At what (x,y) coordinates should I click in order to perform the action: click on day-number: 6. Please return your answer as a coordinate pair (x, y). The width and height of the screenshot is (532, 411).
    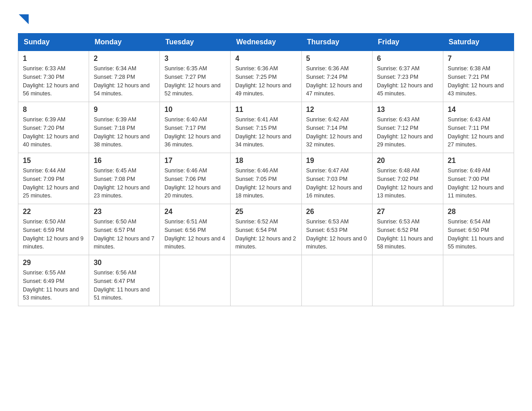
    Looking at the image, I should click on (408, 59).